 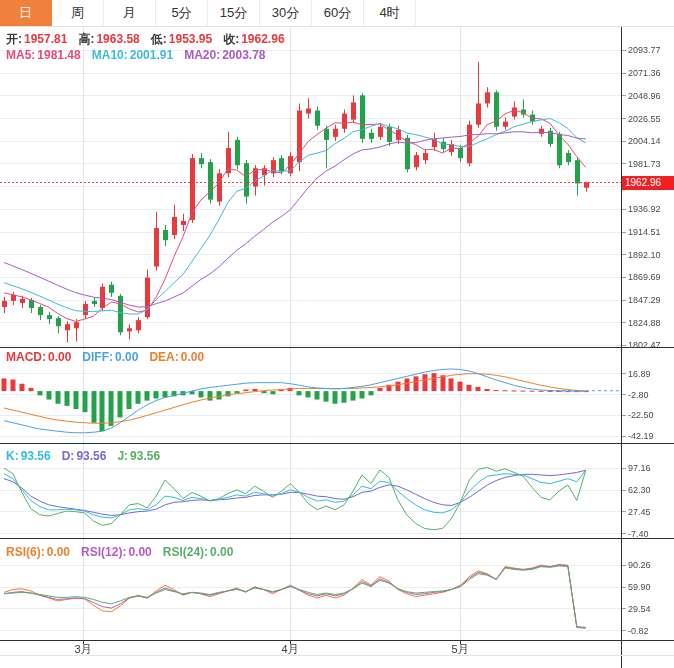 I want to click on legend-label: 收:, so click(x=231, y=39).